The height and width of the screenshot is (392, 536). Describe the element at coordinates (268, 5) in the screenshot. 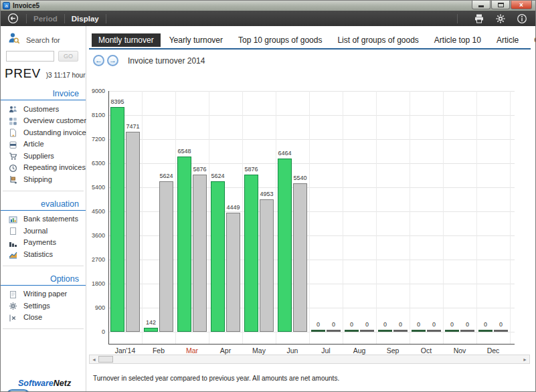

I see `titlebar: a Invoice5 ×` at that location.